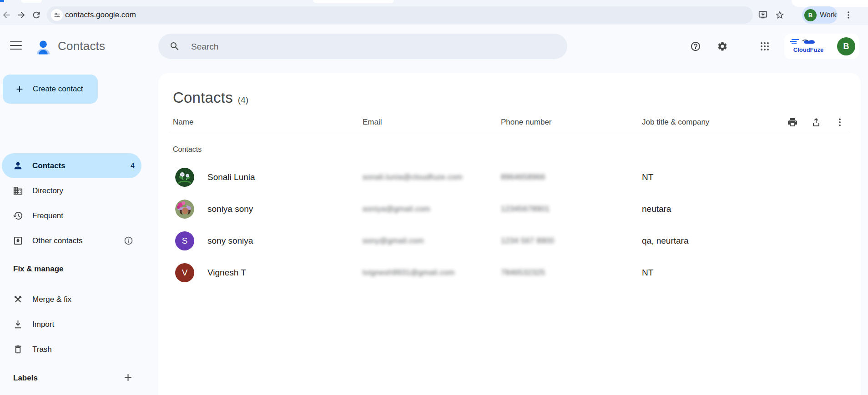 The image size is (868, 395). What do you see at coordinates (765, 46) in the screenshot?
I see `google-apps-grid-icon` at bounding box center [765, 46].